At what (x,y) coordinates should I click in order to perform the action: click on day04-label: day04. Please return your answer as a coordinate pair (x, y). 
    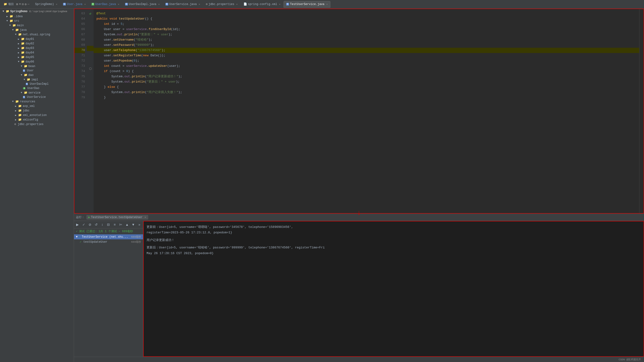
    Looking at the image, I should click on (30, 53).